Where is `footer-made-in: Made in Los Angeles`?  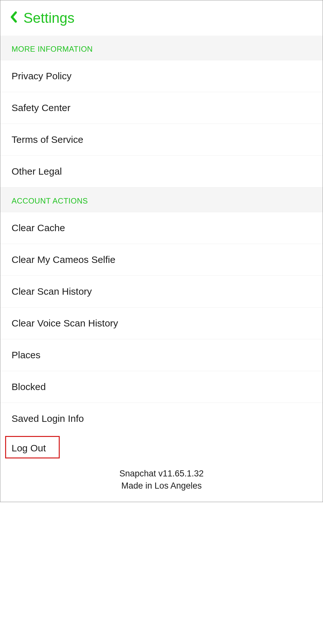
footer-made-in: Made in Los Angeles is located at coordinates (162, 486).